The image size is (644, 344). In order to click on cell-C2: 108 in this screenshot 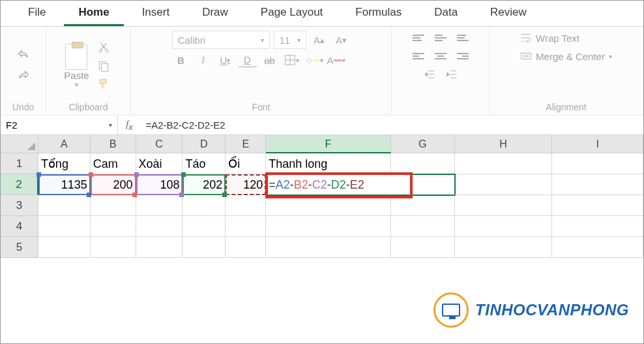, I will do `click(160, 185)`.